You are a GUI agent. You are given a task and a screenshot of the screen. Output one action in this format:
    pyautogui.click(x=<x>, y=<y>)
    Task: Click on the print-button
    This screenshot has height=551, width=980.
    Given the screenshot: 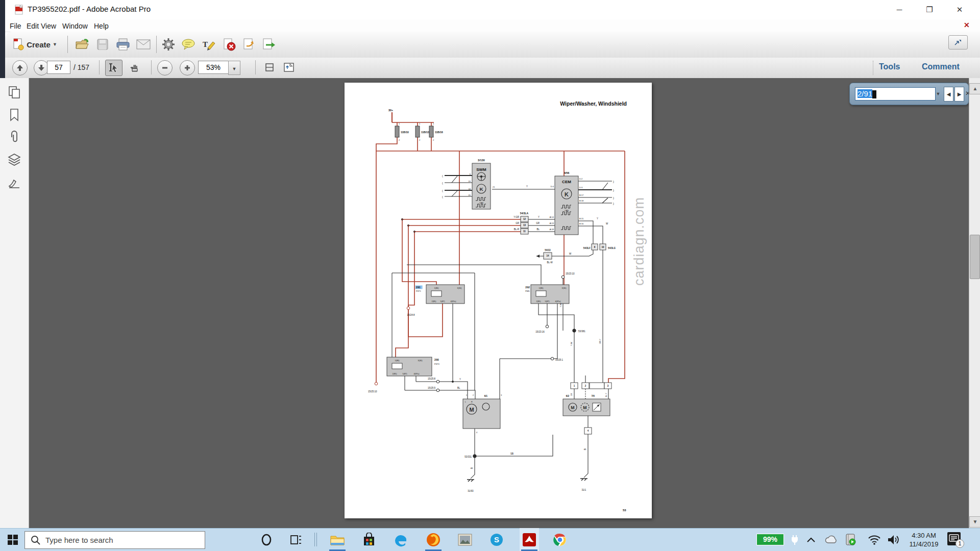 What is the action you would take?
    pyautogui.click(x=123, y=44)
    